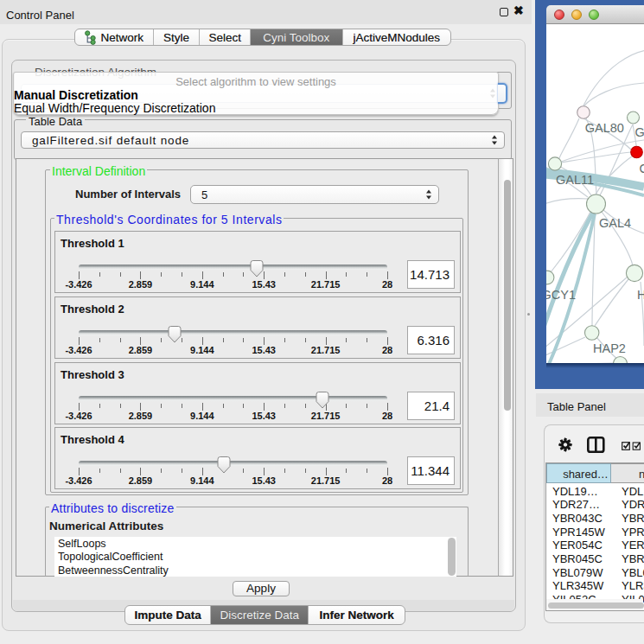 The height and width of the screenshot is (644, 644). Describe the element at coordinates (640, 132) in the screenshot. I see `svg-text: GA` at that location.